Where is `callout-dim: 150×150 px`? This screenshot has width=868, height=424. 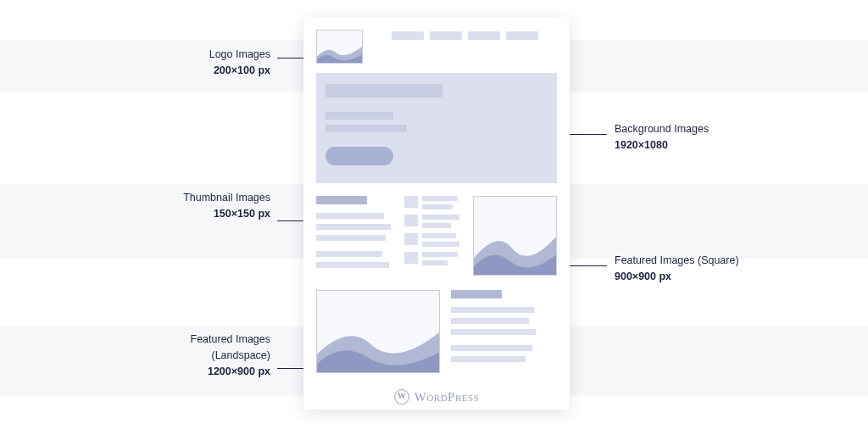 callout-dim: 150×150 px is located at coordinates (220, 214).